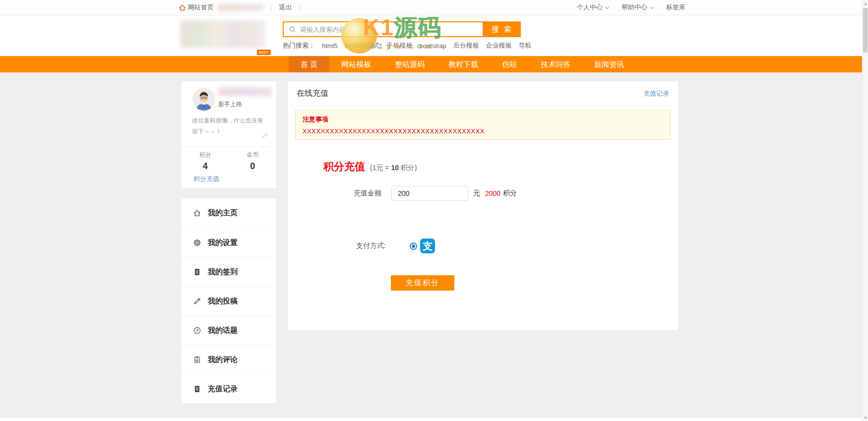 The width and height of the screenshot is (868, 421). I want to click on sidebar-item-recharge-records: 充值记录, so click(229, 389).